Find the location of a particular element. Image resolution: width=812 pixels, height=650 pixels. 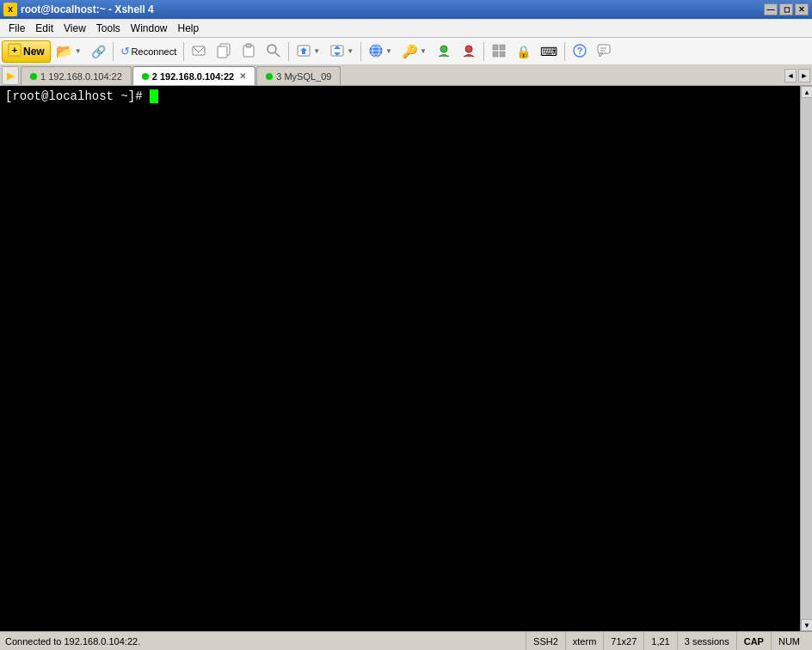

status-connected-text: Connected to 192.168.0.104:22. is located at coordinates (72, 641).